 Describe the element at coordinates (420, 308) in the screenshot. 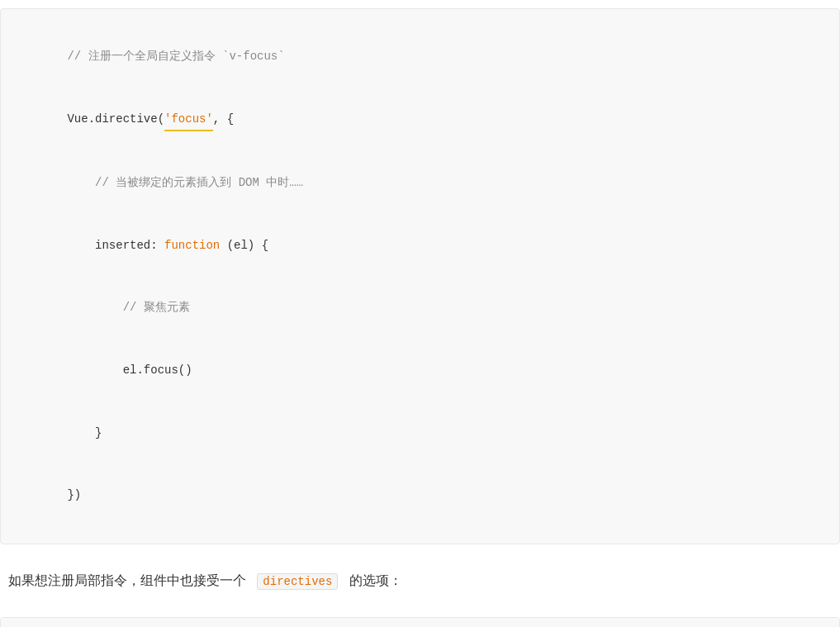

I see `code-line: // 聚焦元素` at that location.